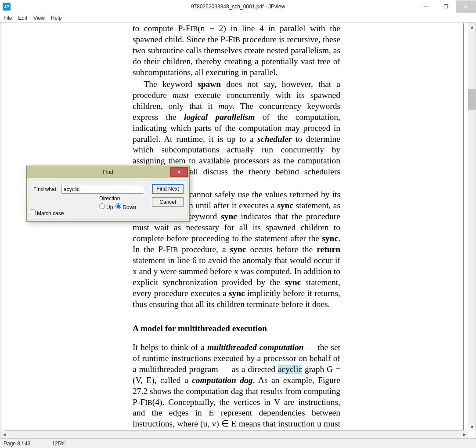  What do you see at coordinates (56, 18) in the screenshot?
I see `menu-help: Help` at bounding box center [56, 18].